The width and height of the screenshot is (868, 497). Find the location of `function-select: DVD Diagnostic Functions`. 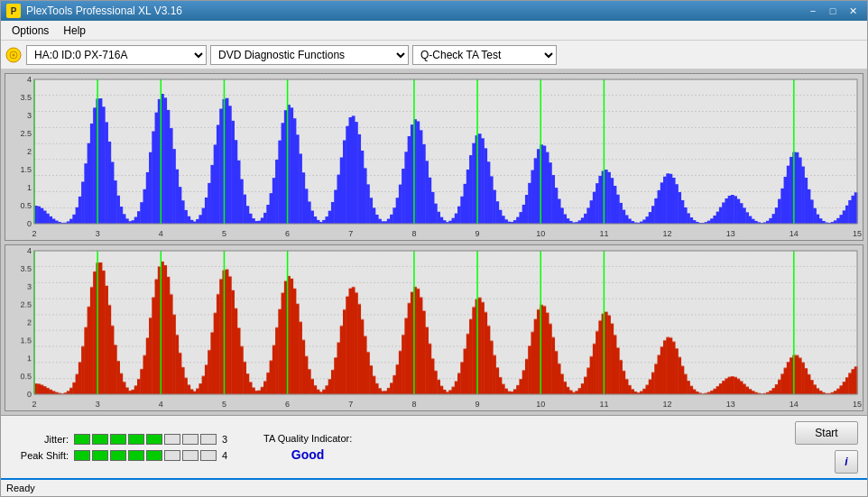

function-select: DVD Diagnostic Functions is located at coordinates (309, 55).